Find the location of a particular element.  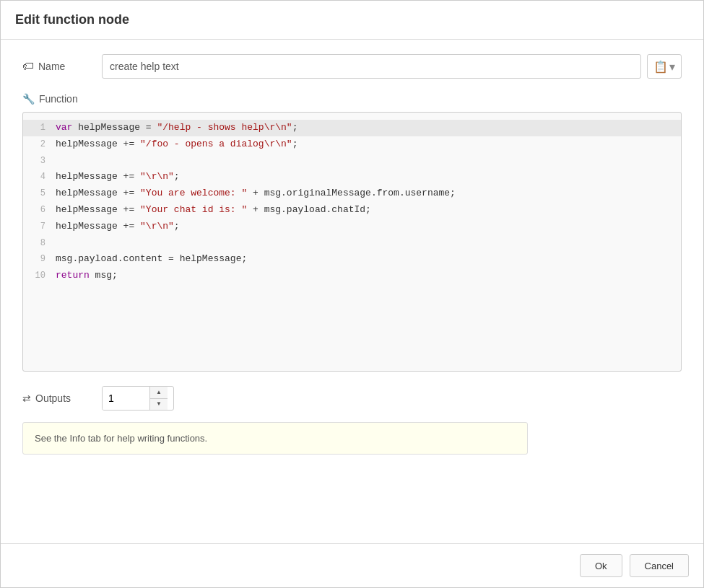

book-icon: 📋 is located at coordinates (661, 66).